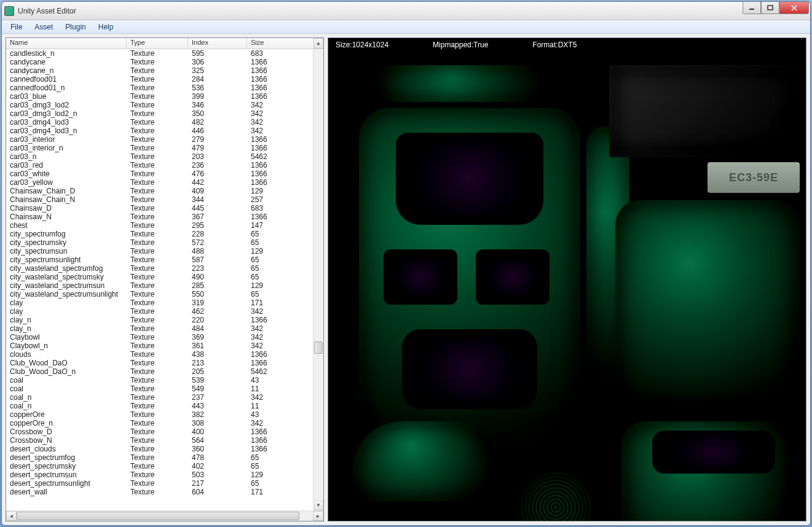 The image size is (812, 527). I want to click on table-row: candycane_nTexture3251366, so click(165, 71).